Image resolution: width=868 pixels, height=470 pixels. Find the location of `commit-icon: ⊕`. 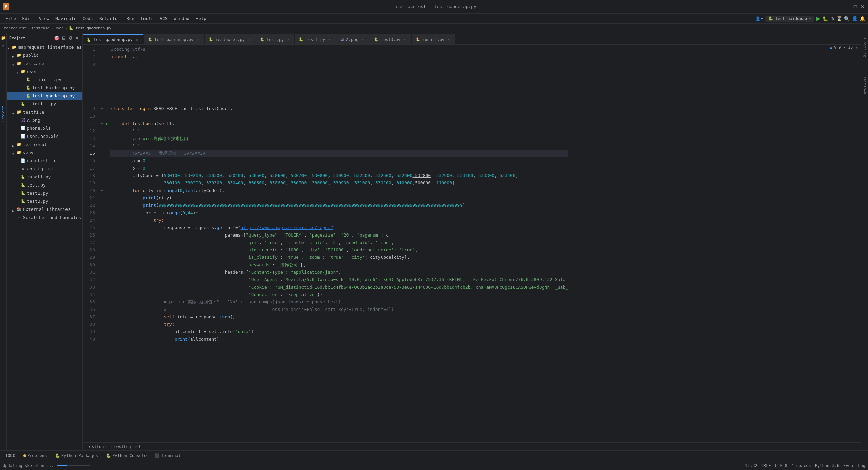

commit-icon: ⊕ is located at coordinates (3, 46).